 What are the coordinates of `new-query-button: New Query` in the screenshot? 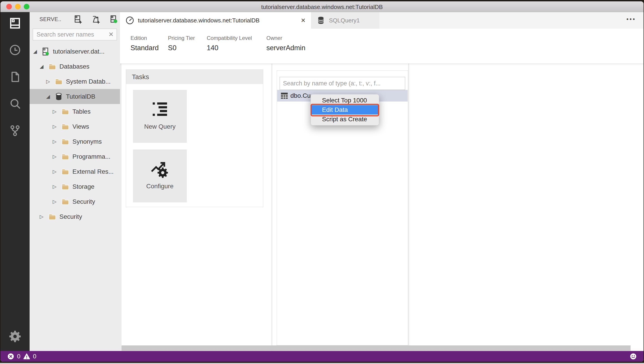 It's located at (160, 116).